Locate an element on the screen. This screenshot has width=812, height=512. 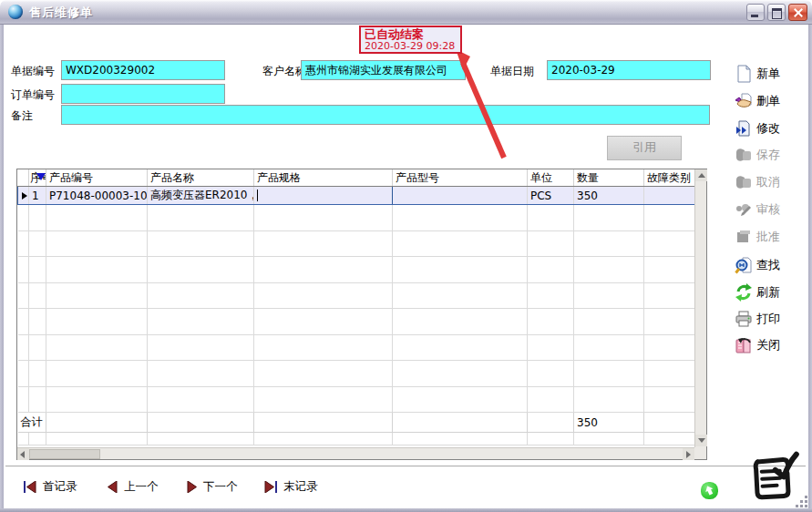
col-header-product-name: 产品名称 is located at coordinates (200, 179).